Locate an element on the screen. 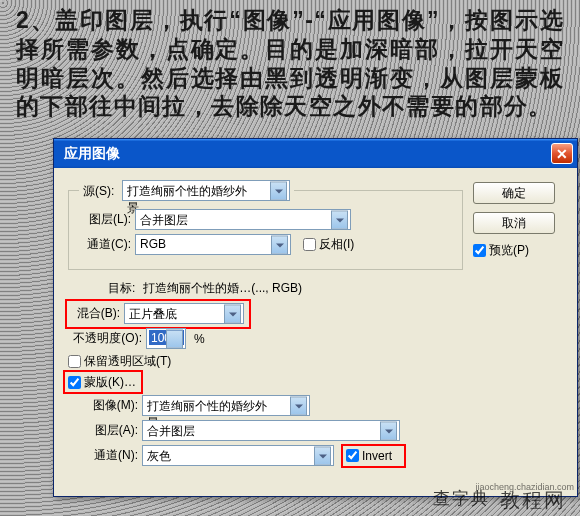  preview-label: 预览(P) is located at coordinates (509, 250).